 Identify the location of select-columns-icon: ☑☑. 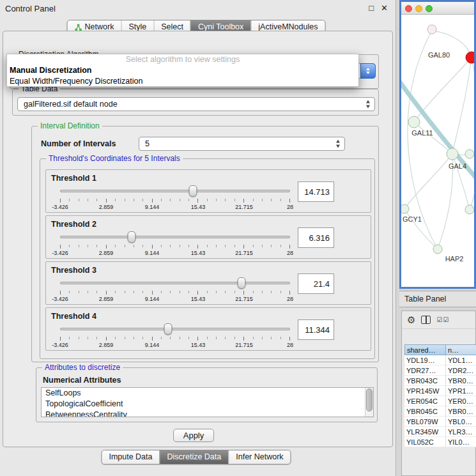
(443, 319).